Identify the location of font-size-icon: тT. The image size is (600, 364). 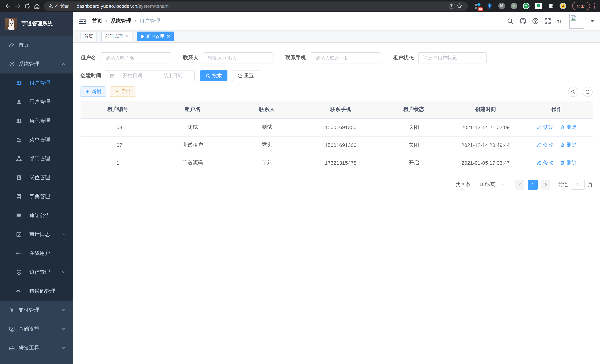
(560, 21).